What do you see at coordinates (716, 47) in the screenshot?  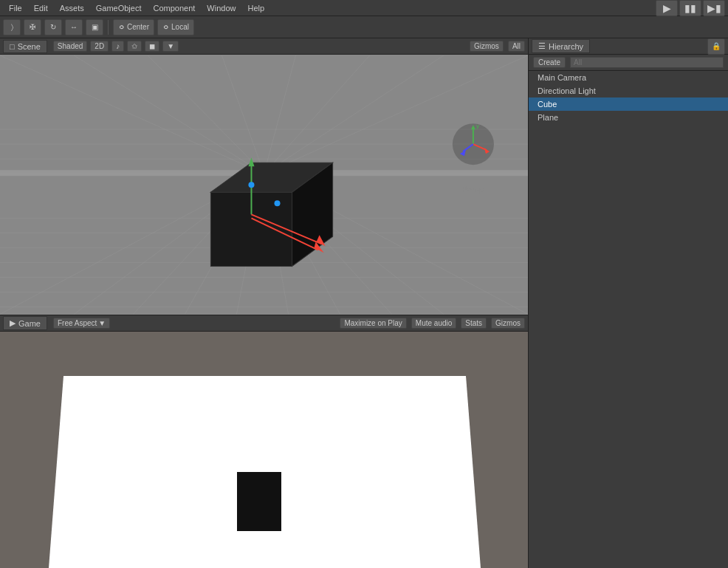 I see `hierarchy-tab-right: 🔒` at bounding box center [716, 47].